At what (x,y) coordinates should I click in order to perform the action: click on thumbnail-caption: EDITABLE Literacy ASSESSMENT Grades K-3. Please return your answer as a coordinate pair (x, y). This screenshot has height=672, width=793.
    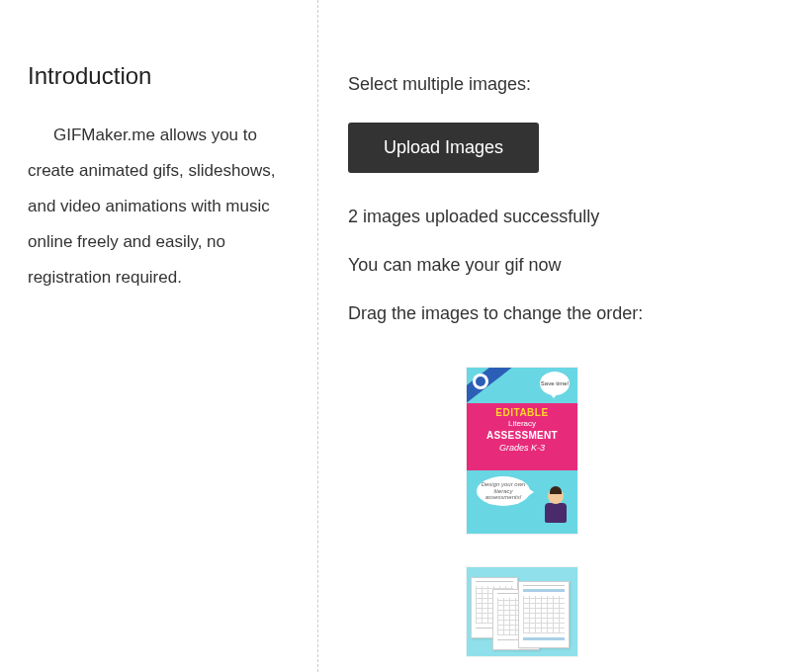
    Looking at the image, I should click on (522, 437).